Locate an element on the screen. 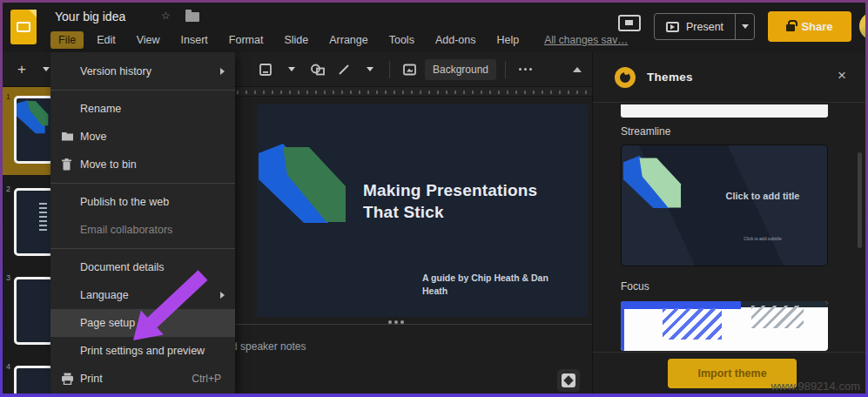 The height and width of the screenshot is (397, 868). slides-logo-icon is located at coordinates (24, 27).